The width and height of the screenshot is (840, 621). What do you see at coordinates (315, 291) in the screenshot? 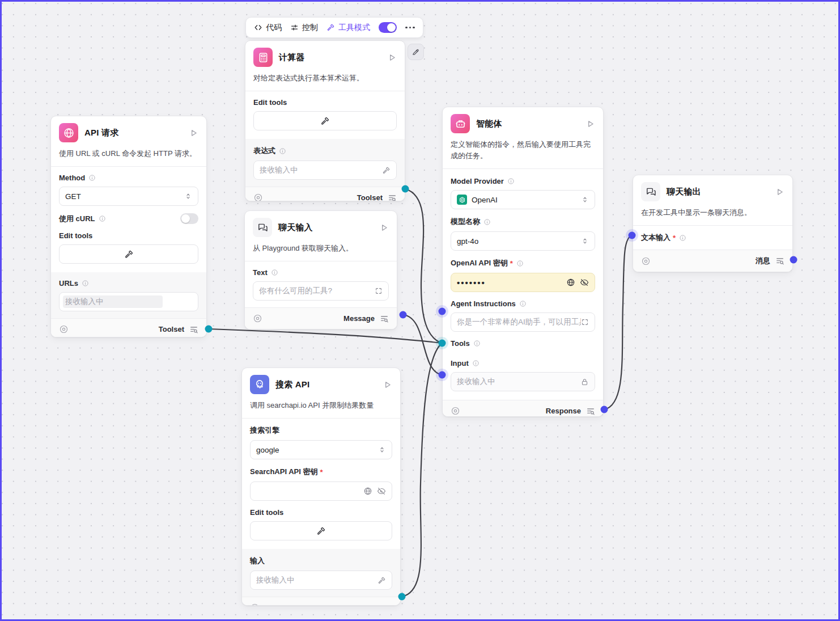
I see `text-value: 你有什么可用的工具?` at bounding box center [315, 291].